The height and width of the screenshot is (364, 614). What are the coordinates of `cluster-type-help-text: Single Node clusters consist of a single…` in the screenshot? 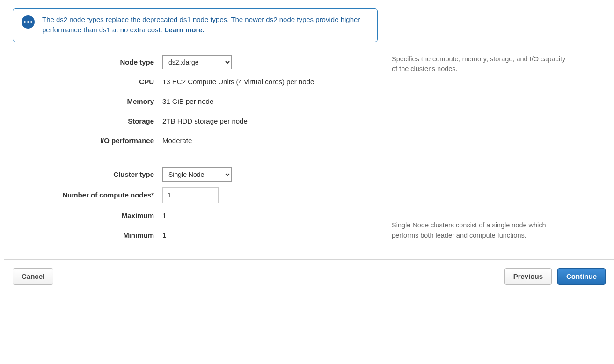 It's located at (481, 231).